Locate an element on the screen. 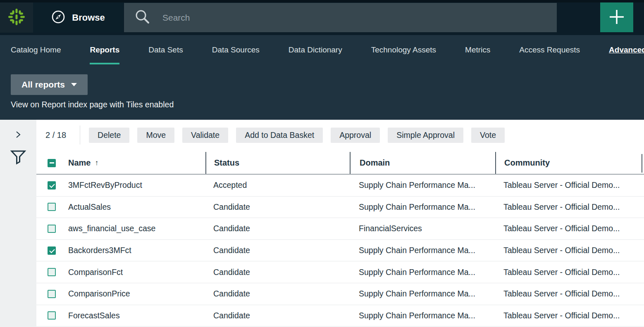 The image size is (644, 327). cell-name: ActualSales is located at coordinates (137, 207).